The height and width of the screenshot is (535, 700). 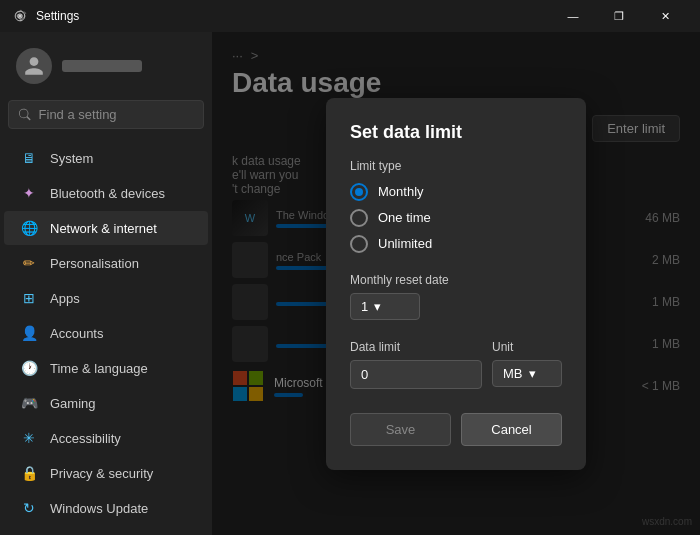 I want to click on sidebar-item-personalisation: ✏ Personalisation, so click(x=106, y=263).